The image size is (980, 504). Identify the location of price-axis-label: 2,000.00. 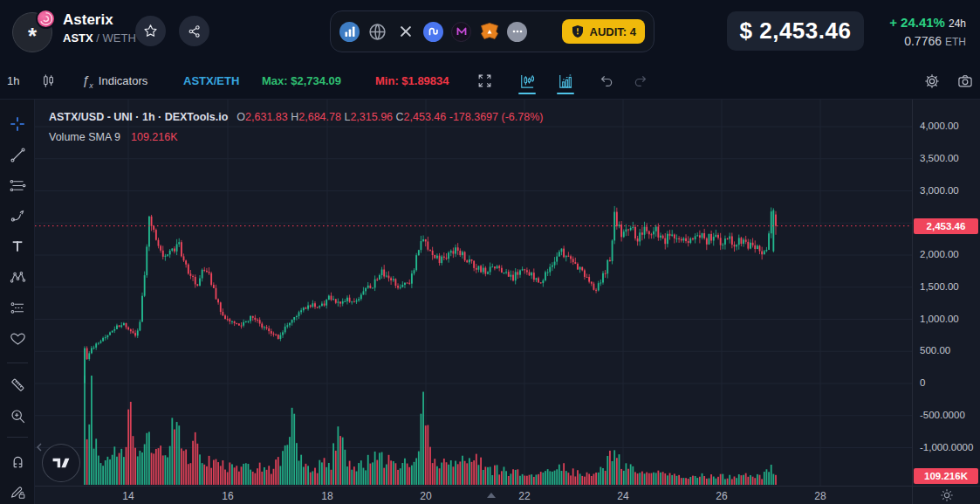
(939, 254).